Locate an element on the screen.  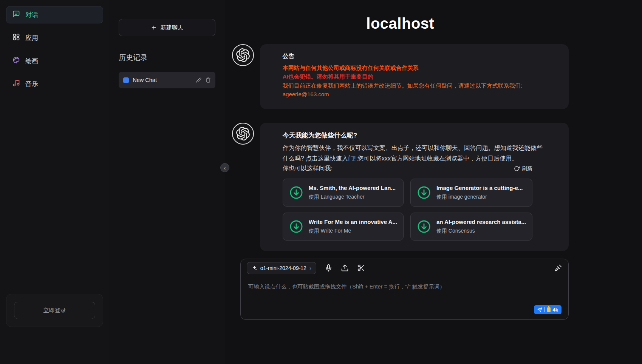
pencil-icon is located at coordinates (199, 80).